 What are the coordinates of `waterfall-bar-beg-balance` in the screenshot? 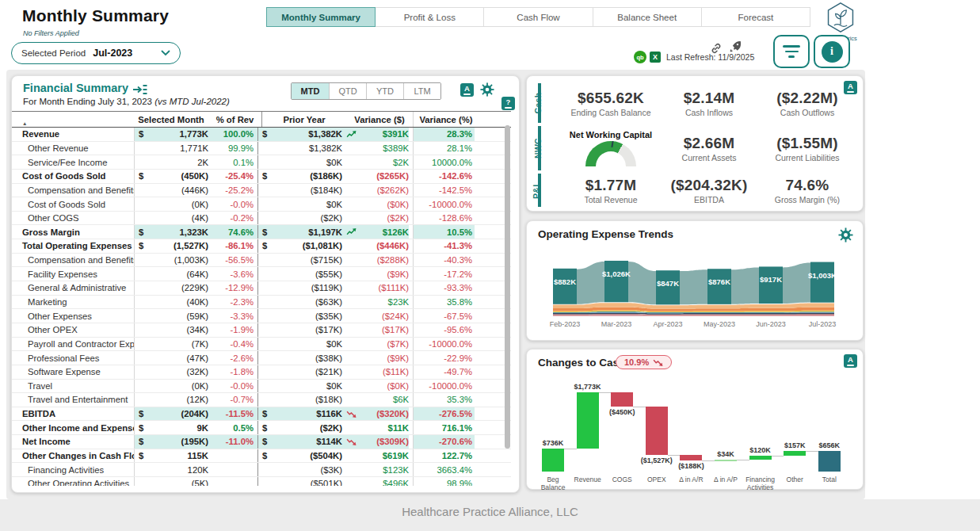 It's located at (553, 460).